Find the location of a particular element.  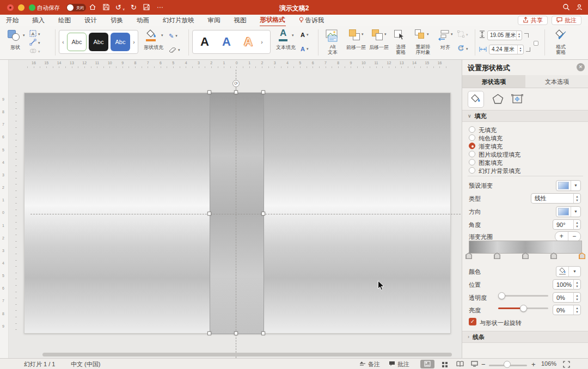

handle-bottom-right is located at coordinates (264, 333).